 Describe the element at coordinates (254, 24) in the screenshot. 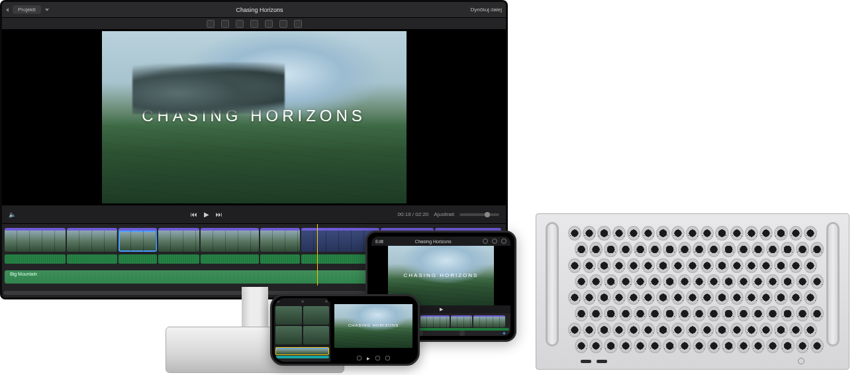

I see `imovie-toolbar` at that location.